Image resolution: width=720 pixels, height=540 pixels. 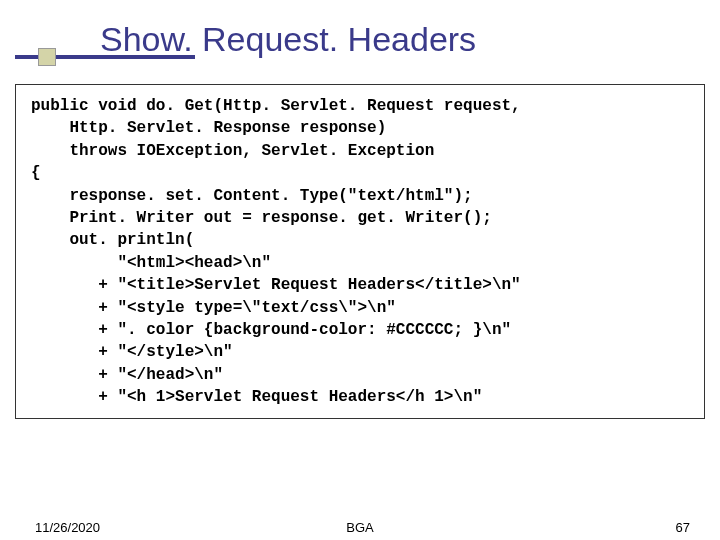 What do you see at coordinates (68, 528) in the screenshot?
I see `footer-date: 11/26/2020` at bounding box center [68, 528].